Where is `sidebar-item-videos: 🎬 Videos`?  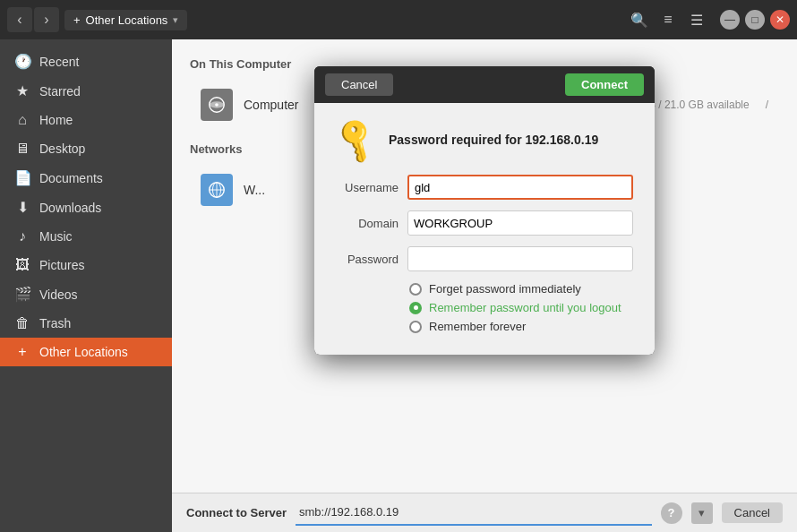 sidebar-item-videos: 🎬 Videos is located at coordinates (86, 294).